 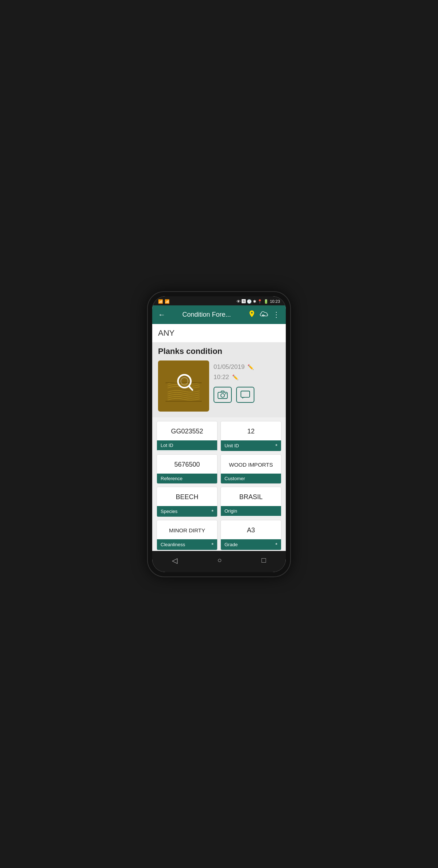 I want to click on date-edit-icon: ✏️, so click(x=250, y=367).